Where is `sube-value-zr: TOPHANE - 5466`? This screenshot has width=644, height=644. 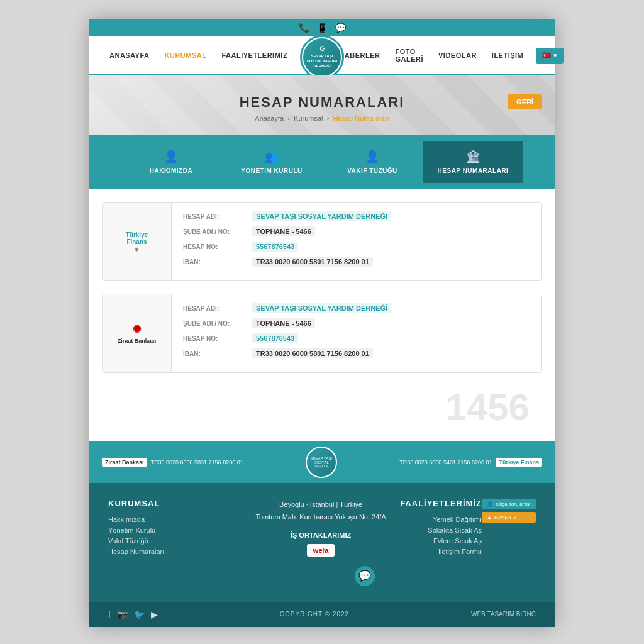 sube-value-zr: TOPHANE - 5466 is located at coordinates (284, 323).